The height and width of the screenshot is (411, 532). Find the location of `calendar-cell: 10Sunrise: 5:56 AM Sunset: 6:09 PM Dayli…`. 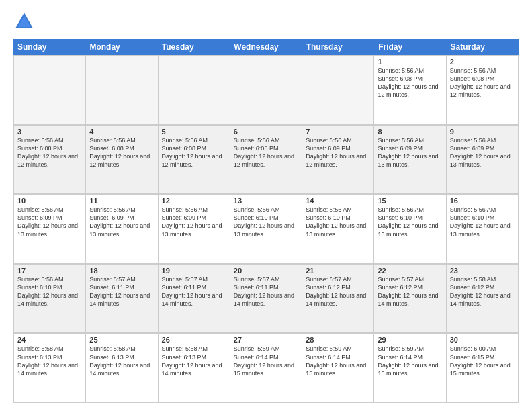

calendar-cell: 10Sunrise: 5:56 AM Sunset: 6:09 PM Dayli… is located at coordinates (50, 230).